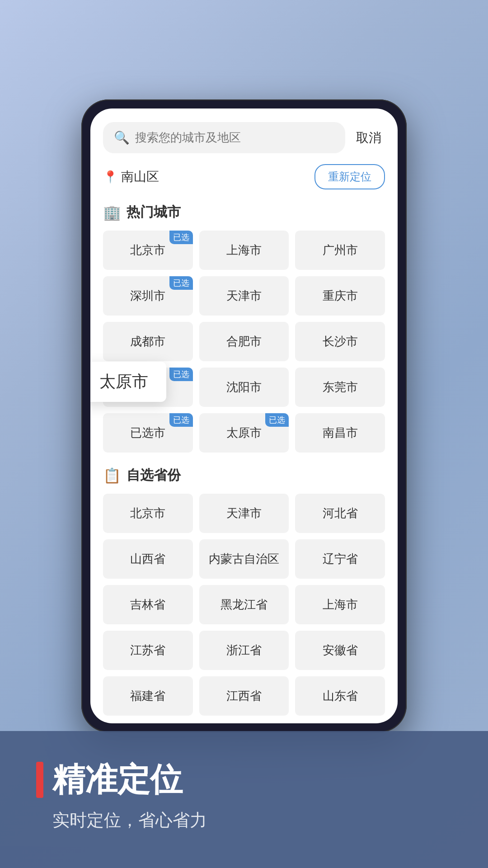 Image resolution: width=488 pixels, height=868 pixels. I want to click on hot-city-button: 重庆市, so click(340, 296).